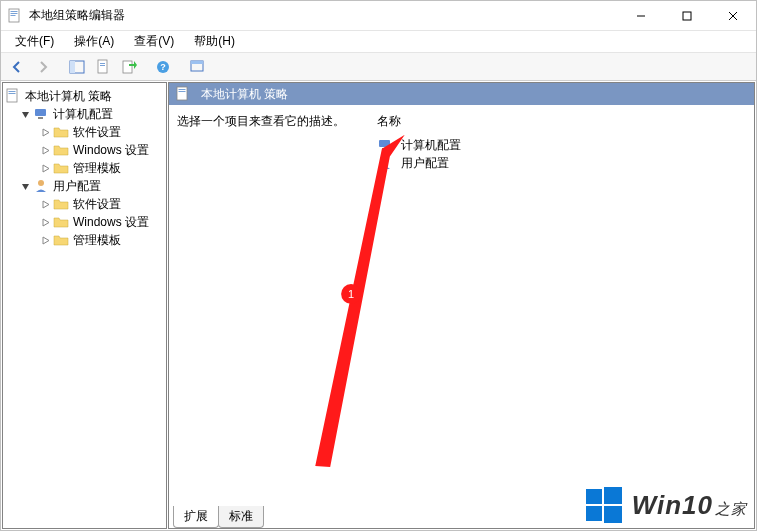 The width and height of the screenshot is (757, 531). What do you see at coordinates (84, 240) in the screenshot?
I see `tree-admin-templates-user: 管理模板` at bounding box center [84, 240].